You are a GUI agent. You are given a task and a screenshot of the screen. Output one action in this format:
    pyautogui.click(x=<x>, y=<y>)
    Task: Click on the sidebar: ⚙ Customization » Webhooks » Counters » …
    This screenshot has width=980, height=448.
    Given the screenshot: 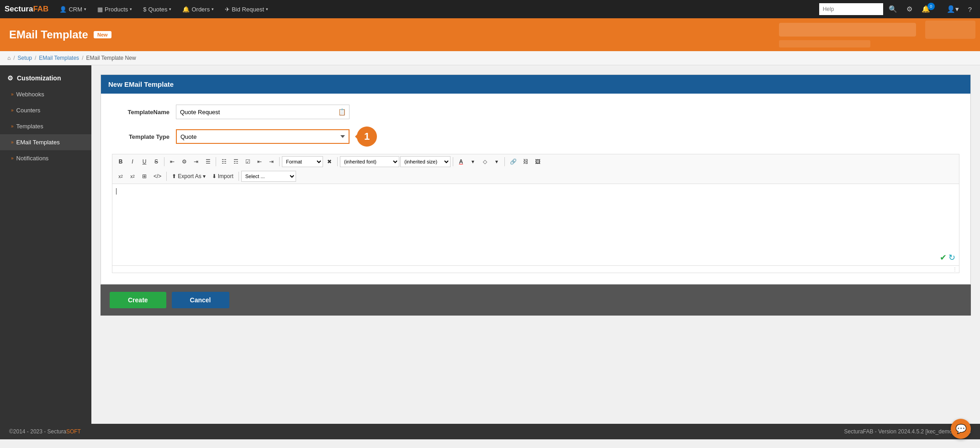 What is the action you would take?
    pyautogui.click(x=46, y=245)
    